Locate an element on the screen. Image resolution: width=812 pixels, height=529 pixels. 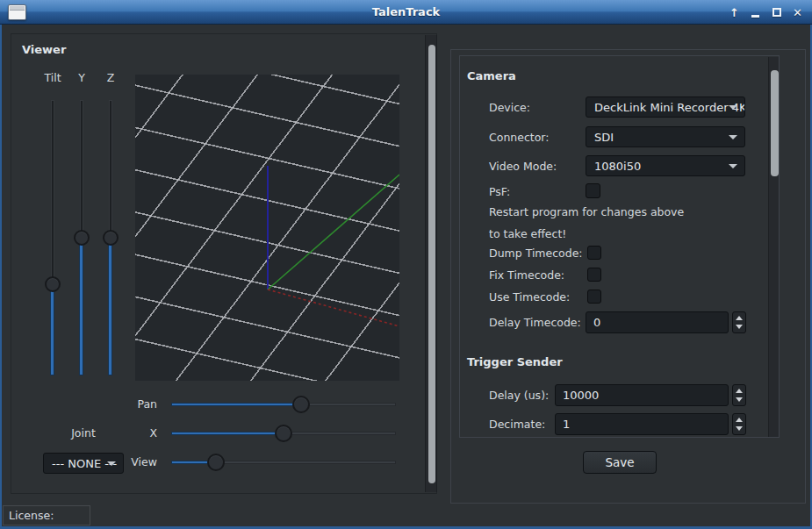
restart-note-line2: to take effect! is located at coordinates (528, 233).